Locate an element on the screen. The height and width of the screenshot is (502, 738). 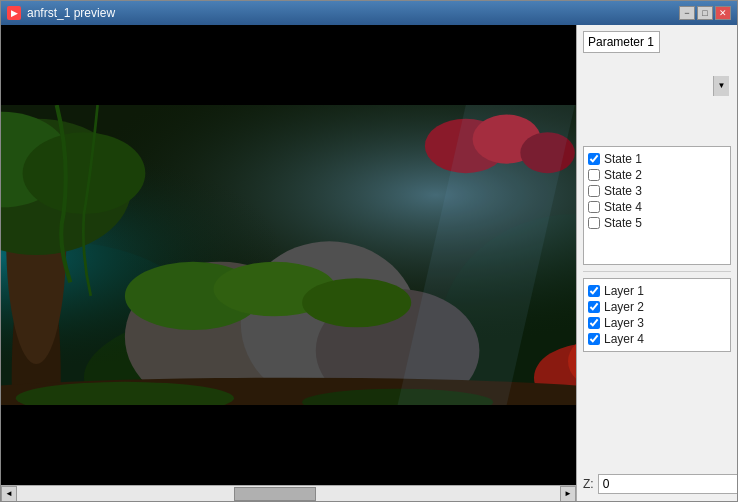
layer-1-checkbox is located at coordinates (594, 291).